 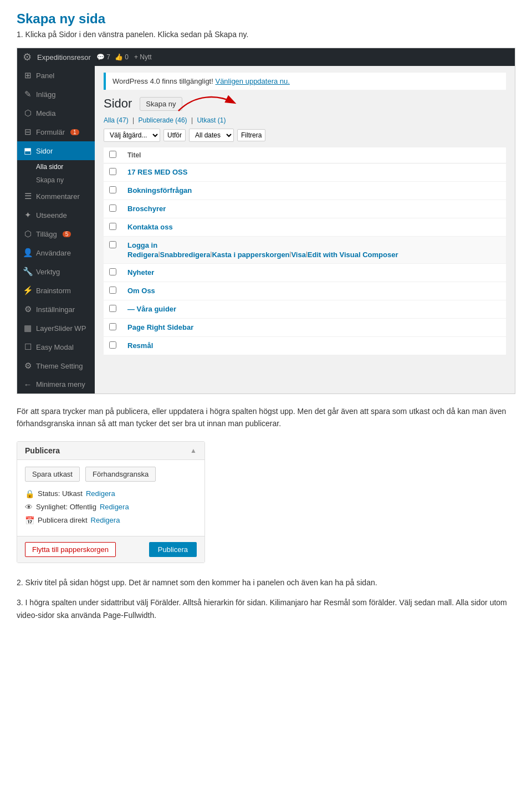 What do you see at coordinates (56, 132) in the screenshot?
I see `sidebar-item-formular: ⊟ Formulär 1` at bounding box center [56, 132].